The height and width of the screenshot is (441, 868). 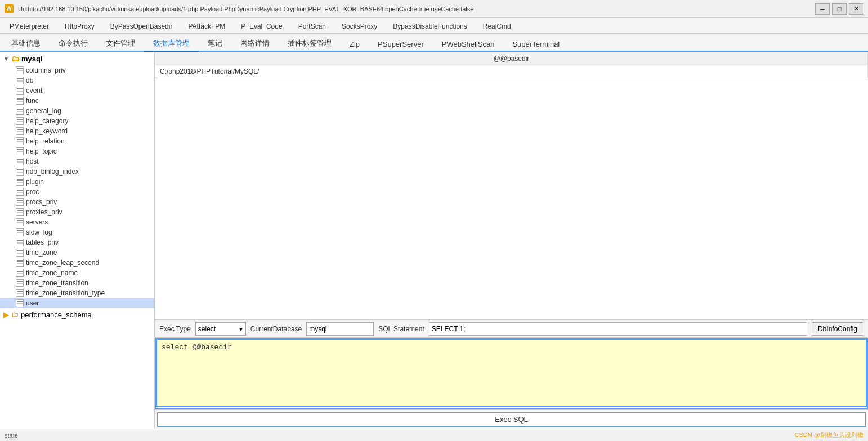 What do you see at coordinates (65, 293) in the screenshot?
I see `sidebar-table-time-zone-trans-type-label: time_zone_transition_type` at bounding box center [65, 293].